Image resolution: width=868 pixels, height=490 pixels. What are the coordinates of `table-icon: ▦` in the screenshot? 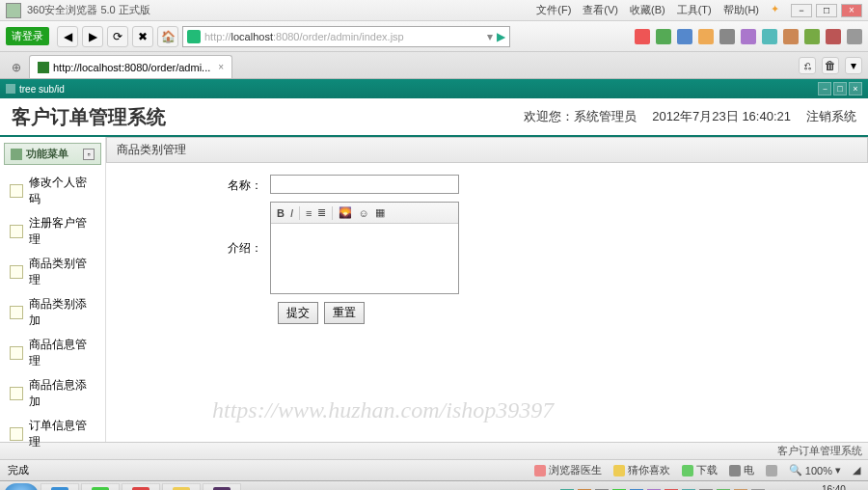 It's located at (380, 212).